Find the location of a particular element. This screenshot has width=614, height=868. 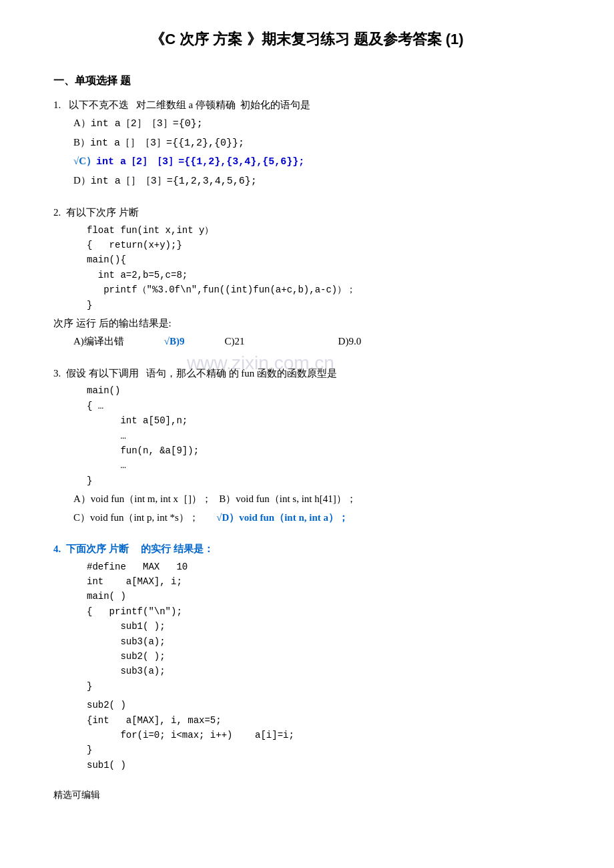

q1-option-b: B）int a［］［3］={{1,2},{0}}; is located at coordinates (317, 143).